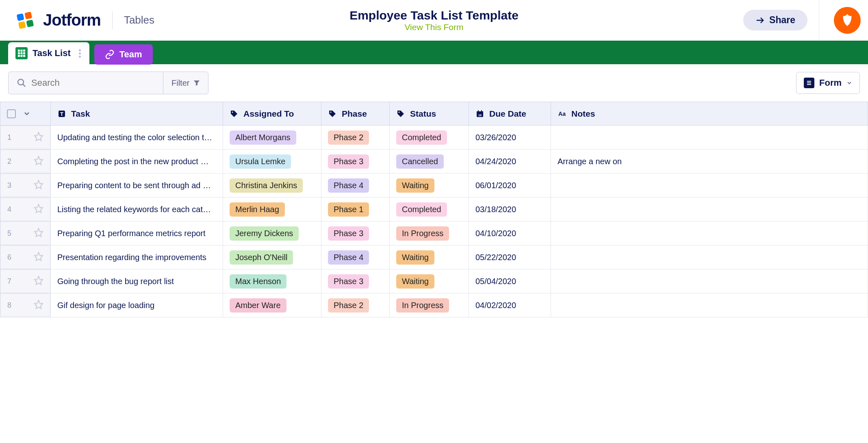 Image resolution: width=868 pixels, height=443 pixels. What do you see at coordinates (434, 137) in the screenshot?
I see `table-row: 1Updating and testing the color selectio…` at bounding box center [434, 137].